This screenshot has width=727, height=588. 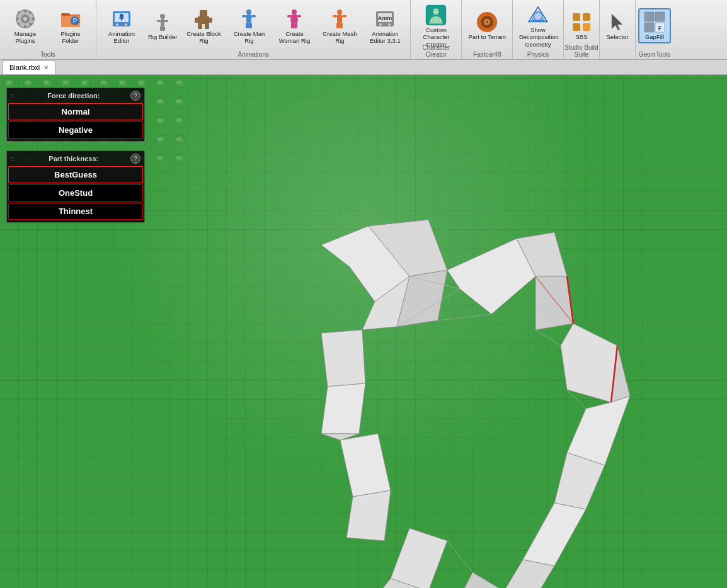 I want to click on animation-editor-33-label: Animation Editor 3.3.1, so click(x=385, y=38).